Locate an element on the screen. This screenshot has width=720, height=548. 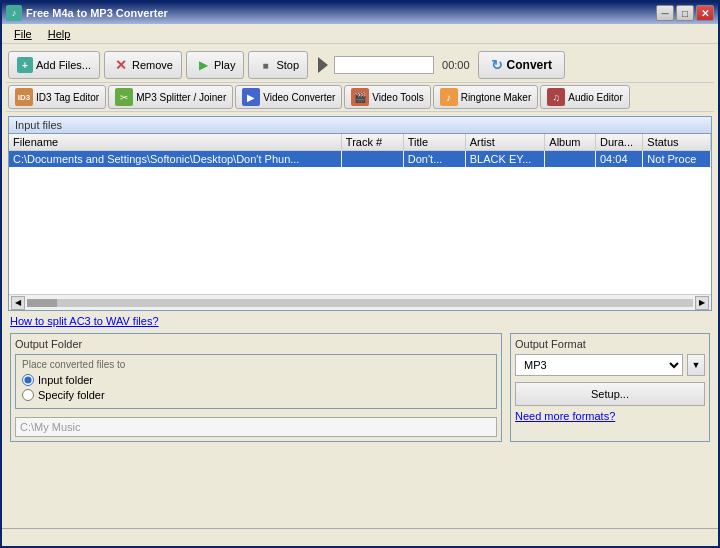
cell-filename: C:\Documents and Settings\Softonic\Deskt… is located at coordinates (175, 160).